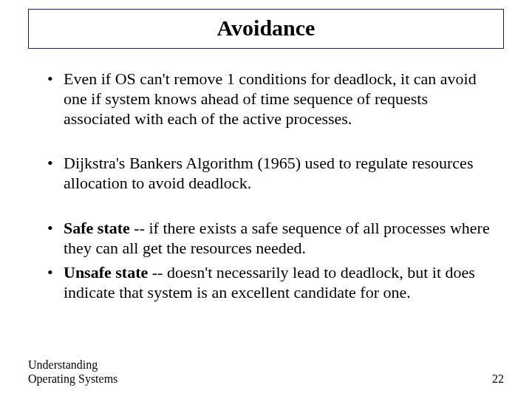 The image size is (532, 399). What do you see at coordinates (270, 283) in the screenshot?
I see `bullet-item: Unsafe state -- doesn't necessarily lead…` at bounding box center [270, 283].